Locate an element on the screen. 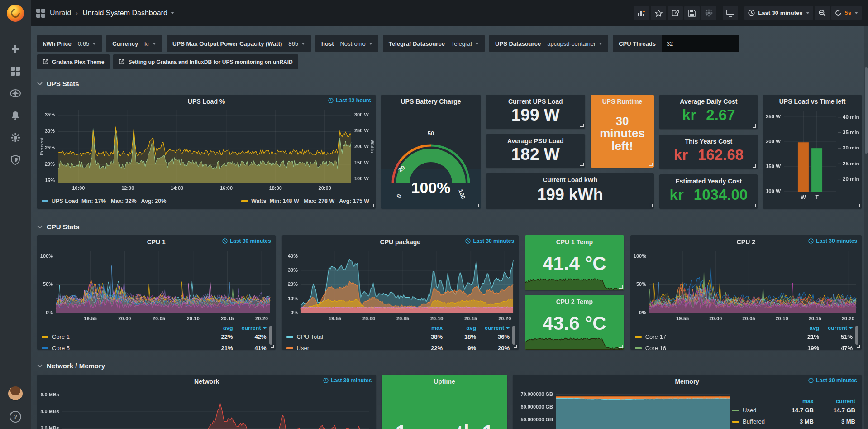 This screenshot has width=868, height=429. series-name: Core 5 is located at coordinates (120, 347).